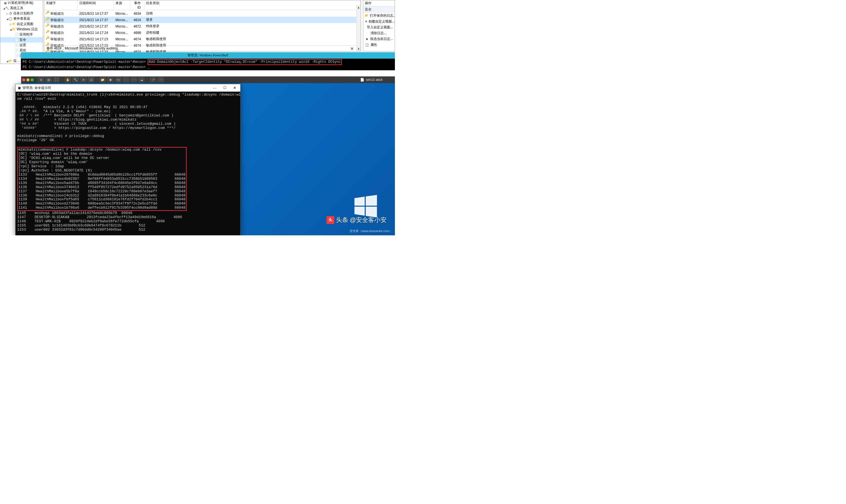  What do you see at coordinates (49, 80) in the screenshot?
I see `rdp-stack-icon: ▥` at bounding box center [49, 80].